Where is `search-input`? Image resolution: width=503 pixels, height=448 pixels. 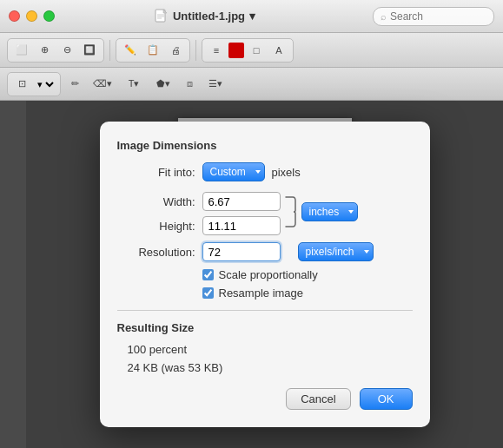 search-input is located at coordinates (438, 16).